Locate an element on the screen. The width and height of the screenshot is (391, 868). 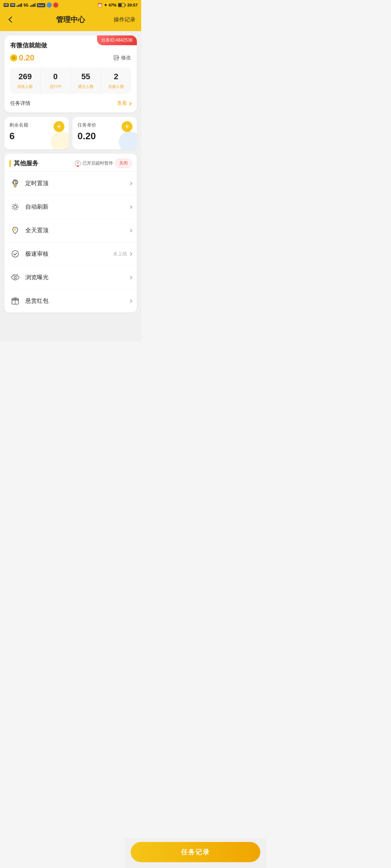
back-button is located at coordinates (12, 20).